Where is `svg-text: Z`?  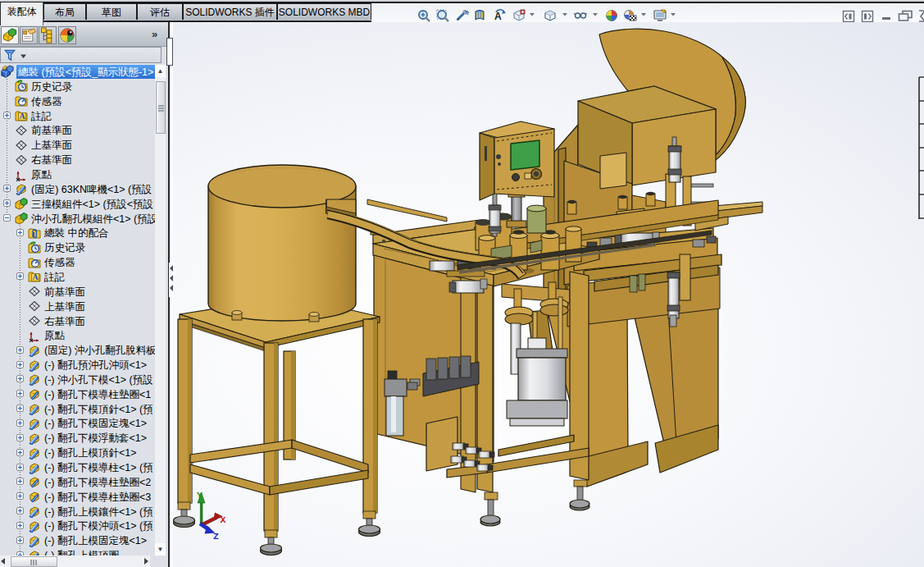
svg-text: Z is located at coordinates (216, 537).